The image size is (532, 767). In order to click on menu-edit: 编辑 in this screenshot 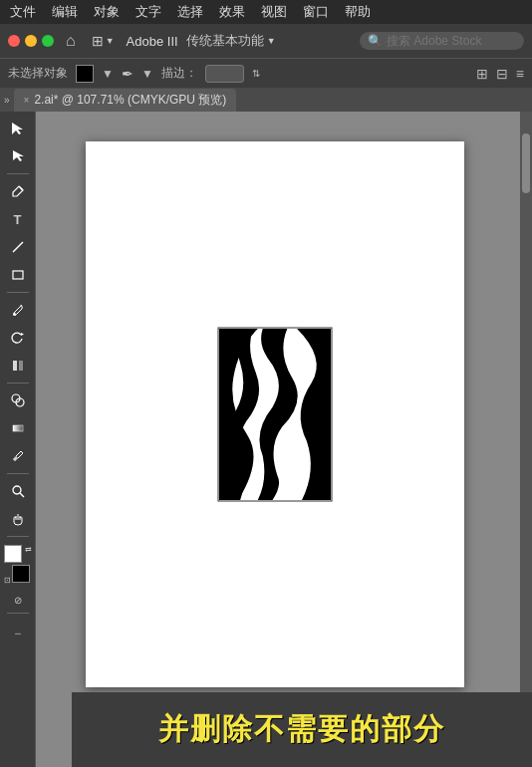, I will do `click(65, 12)`.